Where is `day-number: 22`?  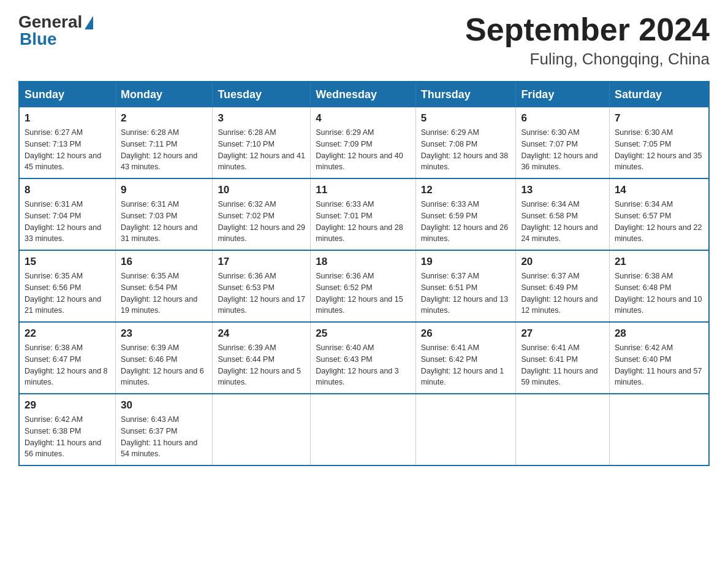 day-number: 22 is located at coordinates (67, 334).